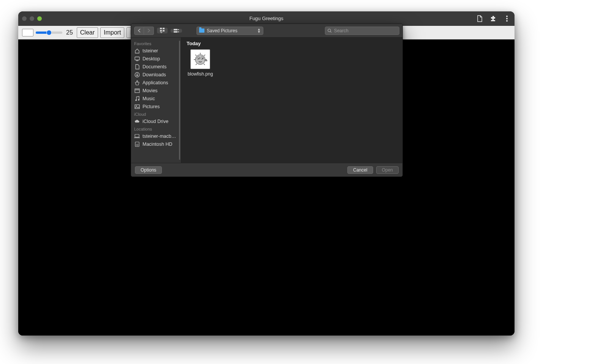 This screenshot has width=608, height=364. Describe the element at coordinates (151, 59) in the screenshot. I see `sidebar-item-label: Desktop` at that location.